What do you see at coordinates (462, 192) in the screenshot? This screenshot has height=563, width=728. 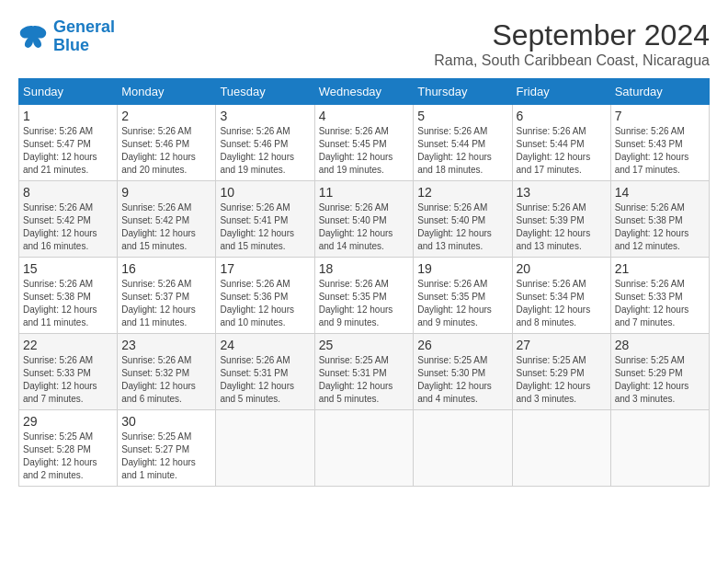 I see `day-number: 12` at bounding box center [462, 192].